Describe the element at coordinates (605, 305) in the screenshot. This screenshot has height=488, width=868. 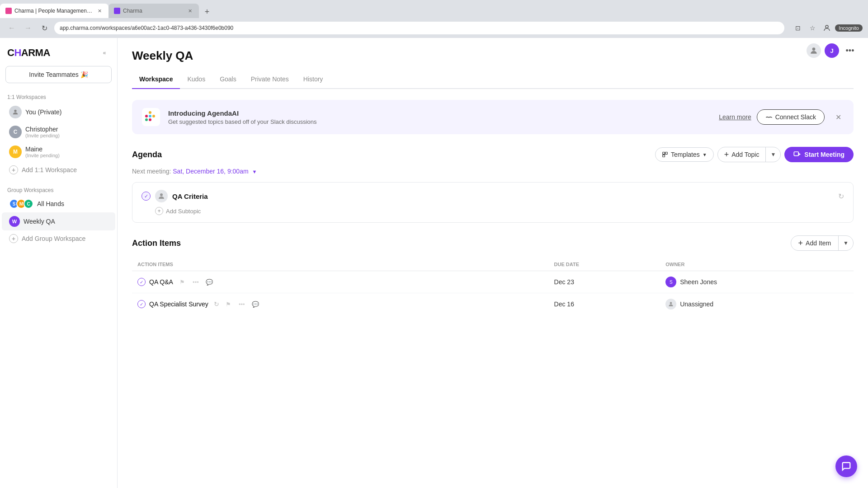
I see `due-date-cell-2: Dec 16` at that location.